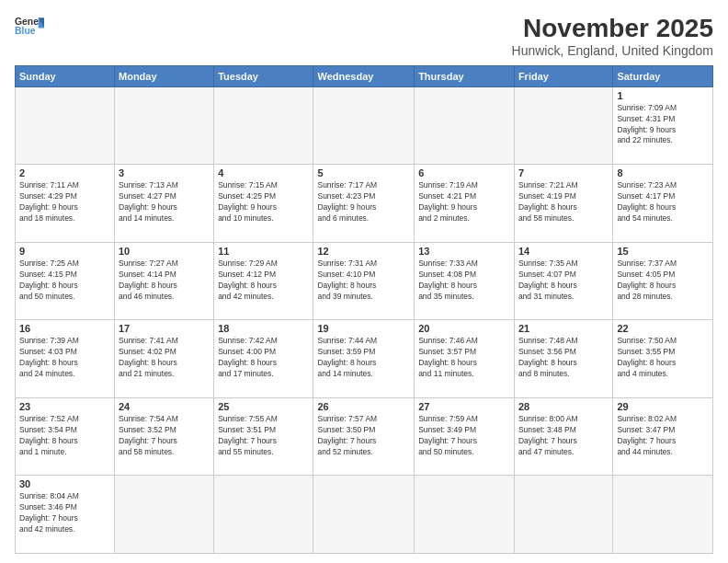 This screenshot has height=563, width=728. Describe the element at coordinates (264, 204) in the screenshot. I see `calendar-cell: 4Sunrise: 7:15 AM Sunset: 4:25 PM Daylig…` at that location.